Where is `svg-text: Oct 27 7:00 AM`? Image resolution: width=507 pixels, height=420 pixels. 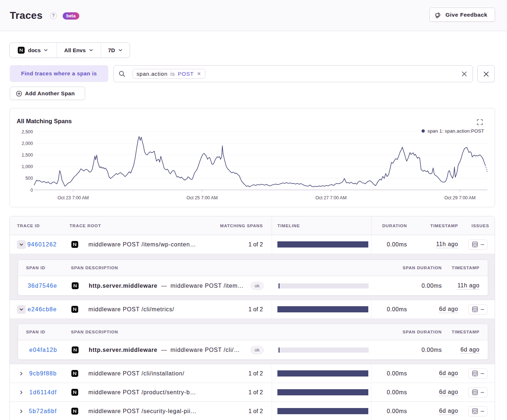 svg-text: Oct 27 7:00 AM is located at coordinates (331, 198).